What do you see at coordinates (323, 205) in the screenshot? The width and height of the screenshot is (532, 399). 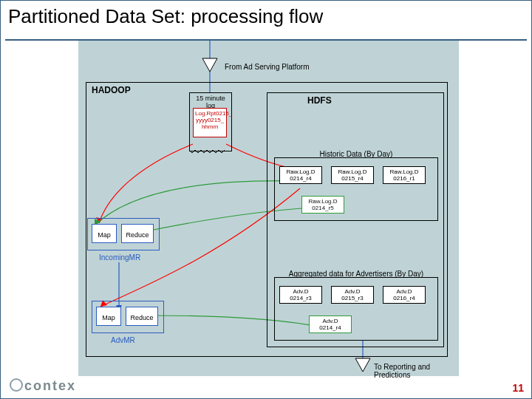 I see `historic-moved: Raw.Log.D 0214_r5` at bounding box center [323, 205].